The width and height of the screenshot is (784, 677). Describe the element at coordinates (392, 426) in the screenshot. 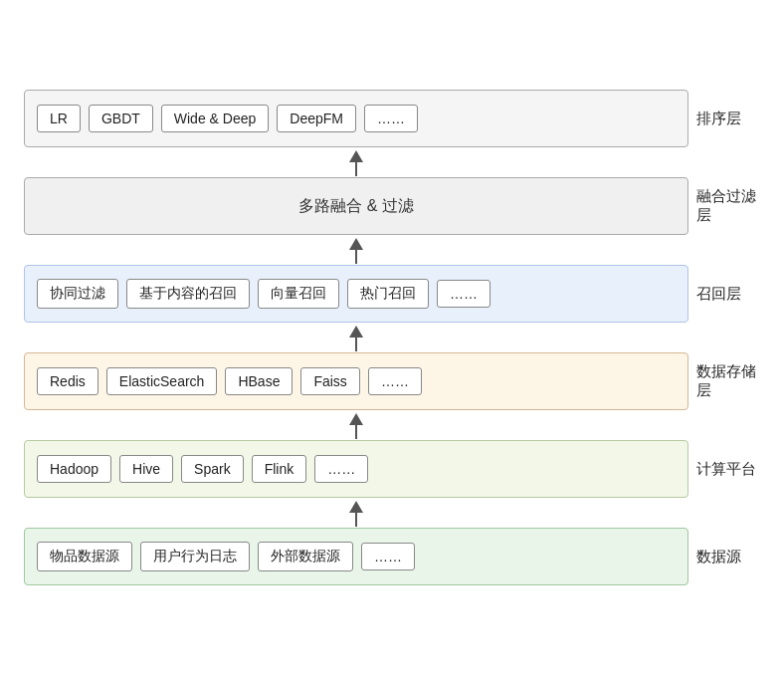

I see `arrow-cun` at that location.